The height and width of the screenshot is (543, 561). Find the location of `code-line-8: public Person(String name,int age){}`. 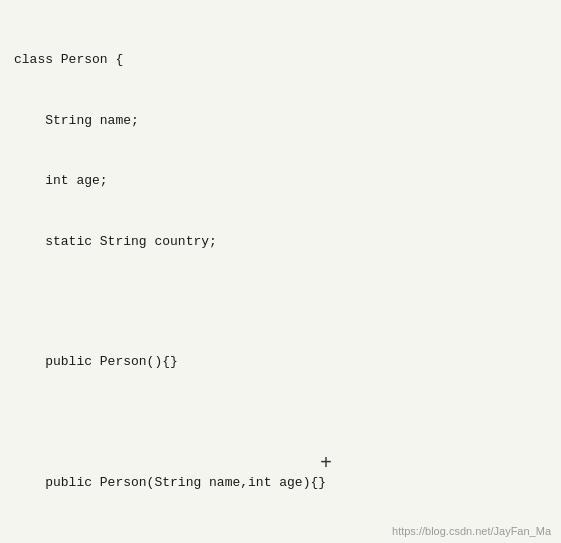

code-line-8: public Person(String name,int age){} is located at coordinates (280, 483).